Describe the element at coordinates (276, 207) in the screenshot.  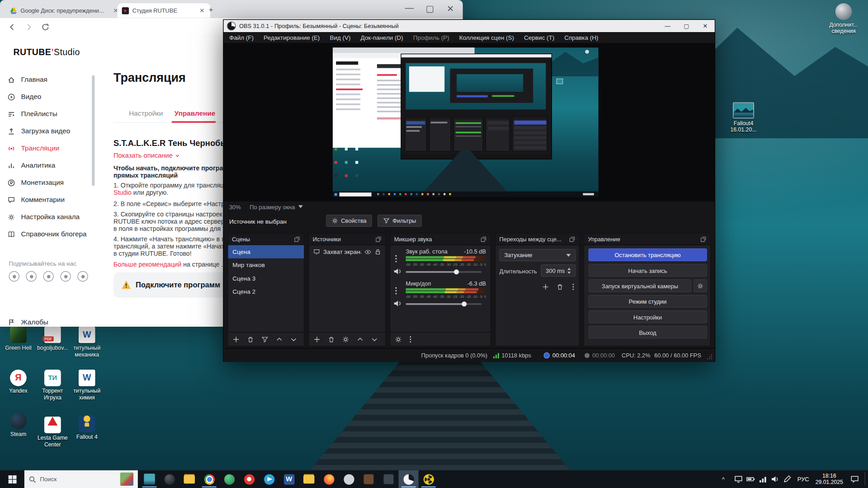
I see `fit-to-window-dropdown: По размеру окна` at that location.